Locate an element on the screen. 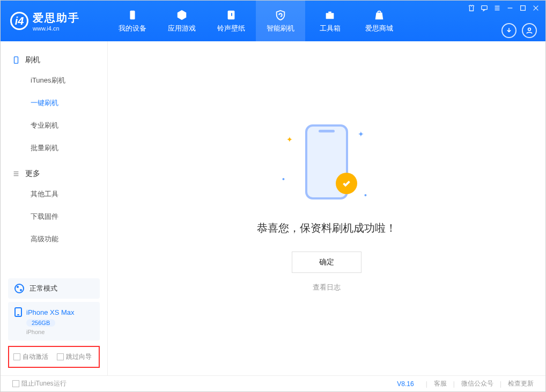  footer-link-wechat: 微信公众号 is located at coordinates (477, 384).